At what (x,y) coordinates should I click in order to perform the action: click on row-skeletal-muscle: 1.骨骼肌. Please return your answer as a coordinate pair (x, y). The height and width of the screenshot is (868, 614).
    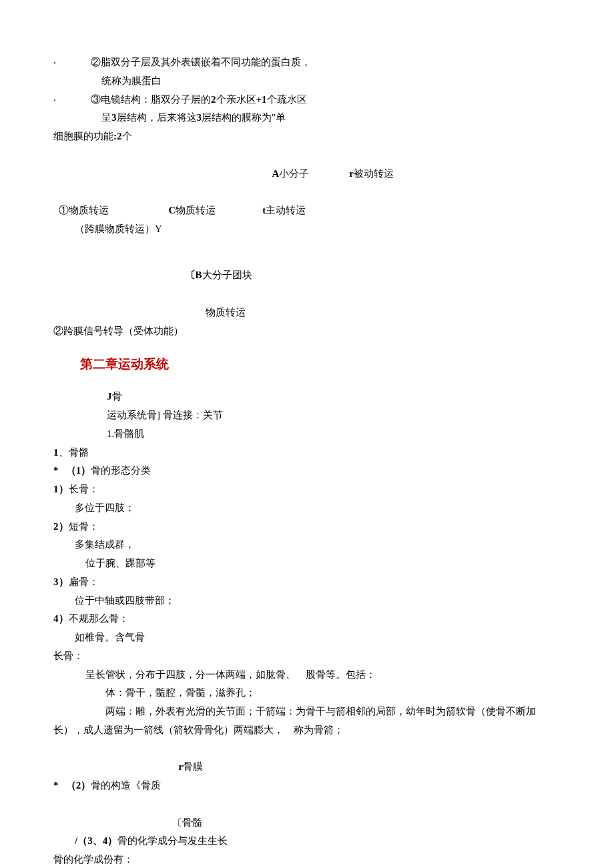
    Looking at the image, I should click on (307, 434).